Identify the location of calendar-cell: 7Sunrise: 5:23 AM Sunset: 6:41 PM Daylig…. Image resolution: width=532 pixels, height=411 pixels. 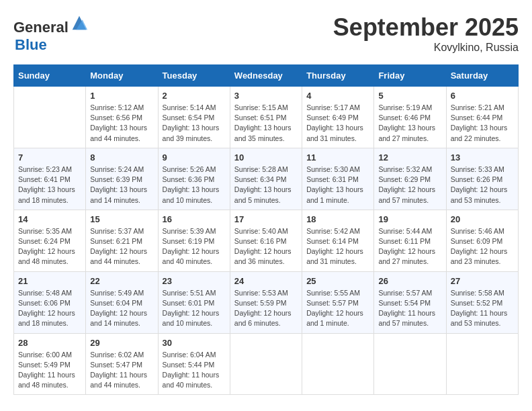
(50, 179).